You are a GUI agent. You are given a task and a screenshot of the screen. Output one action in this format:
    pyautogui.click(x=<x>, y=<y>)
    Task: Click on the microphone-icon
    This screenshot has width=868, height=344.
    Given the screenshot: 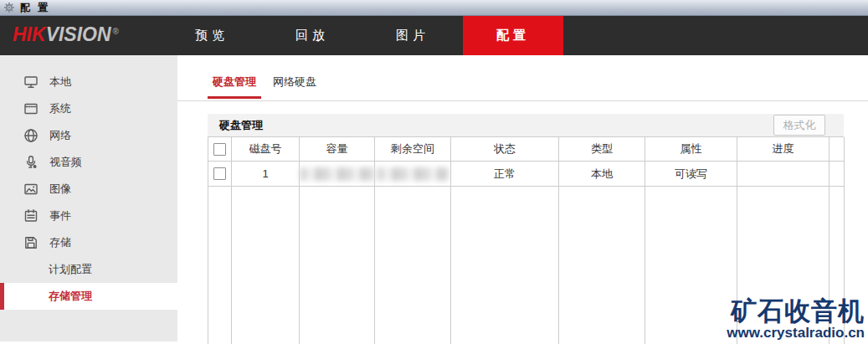 What is the action you would take?
    pyautogui.click(x=31, y=162)
    